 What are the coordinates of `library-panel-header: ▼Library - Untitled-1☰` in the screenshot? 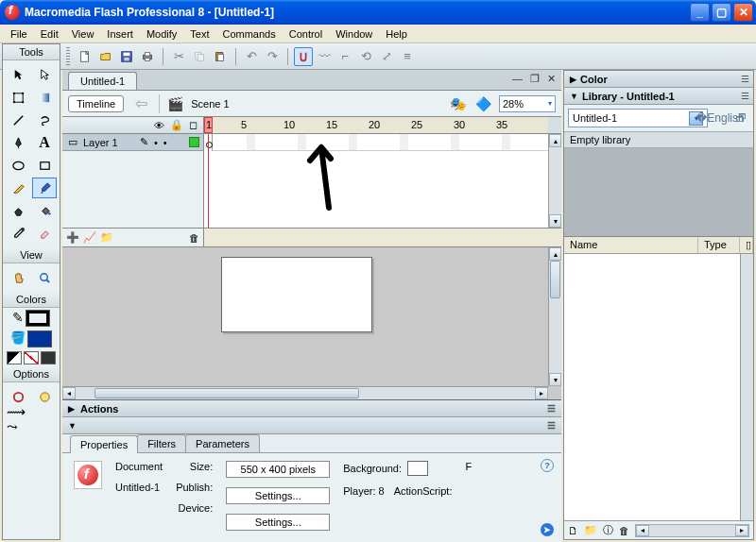 It's located at (659, 96).